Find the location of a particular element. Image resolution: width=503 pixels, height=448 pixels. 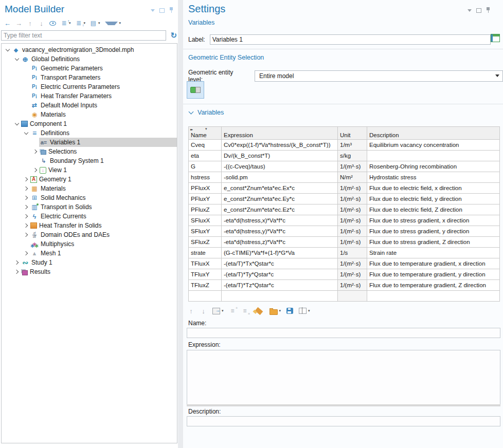

refresh-icon: ↻ is located at coordinates (174, 35).